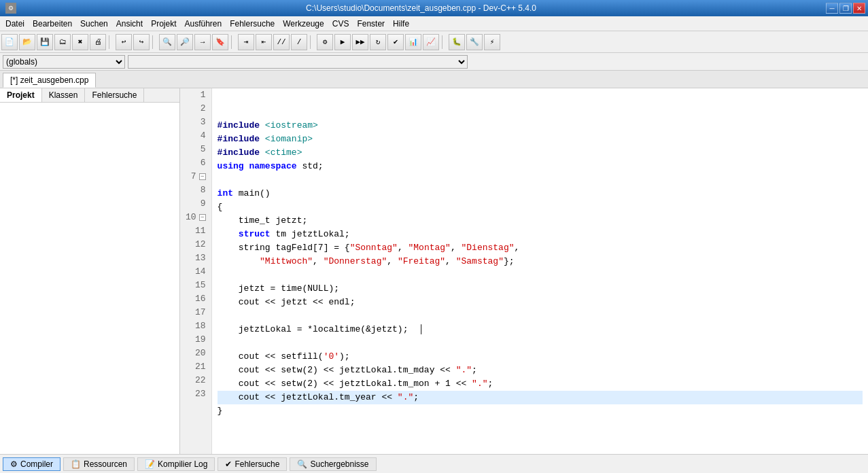 The image size is (868, 473). I want to click on code-line-22: }, so click(540, 411).